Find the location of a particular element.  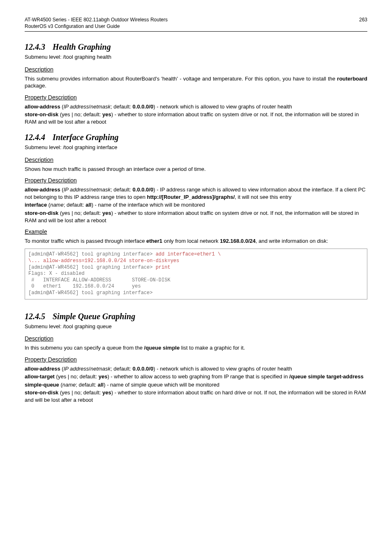

section-heading: 12.4.5Simple Queue Graphing is located at coordinates (196, 316).